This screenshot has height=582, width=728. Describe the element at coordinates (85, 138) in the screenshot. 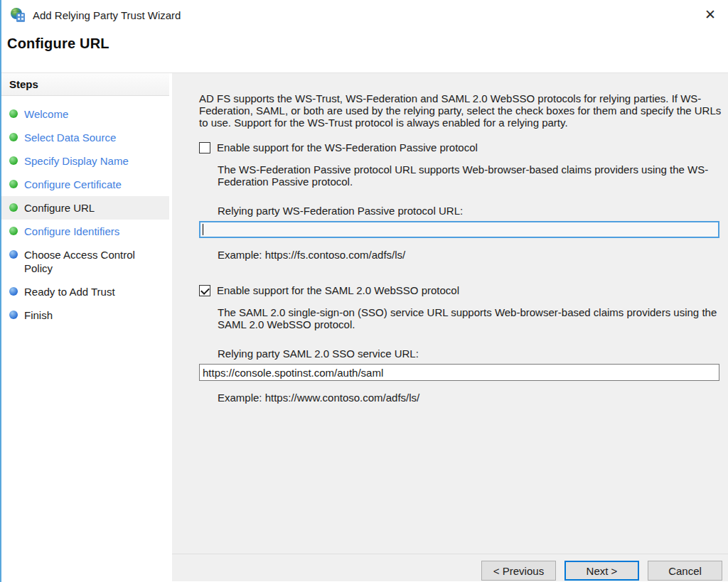

I see `sidebar-item-select-data-source: Select Data Source` at that location.